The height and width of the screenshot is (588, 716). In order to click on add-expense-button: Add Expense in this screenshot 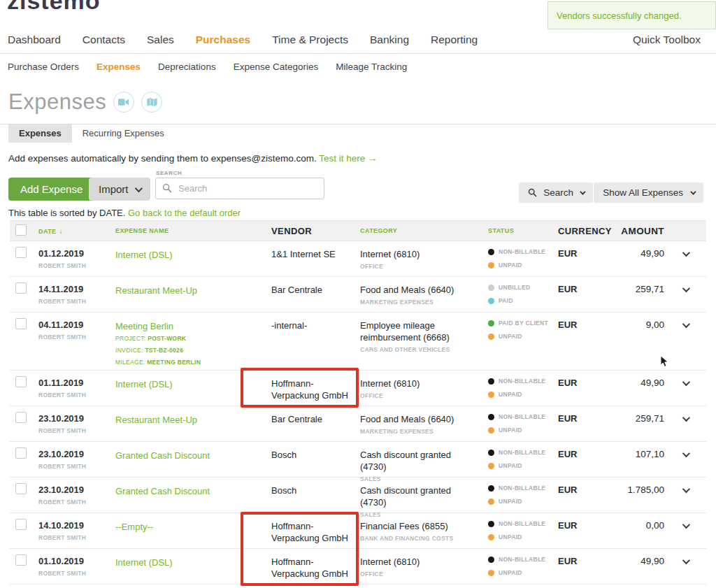, I will do `click(52, 189)`.